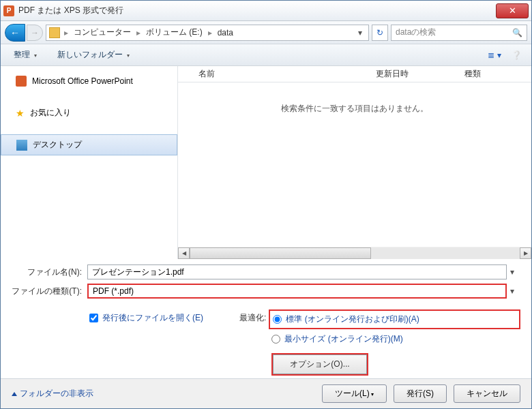 The width and height of the screenshot is (532, 409). I want to click on triangle-up-icon, so click(14, 394).